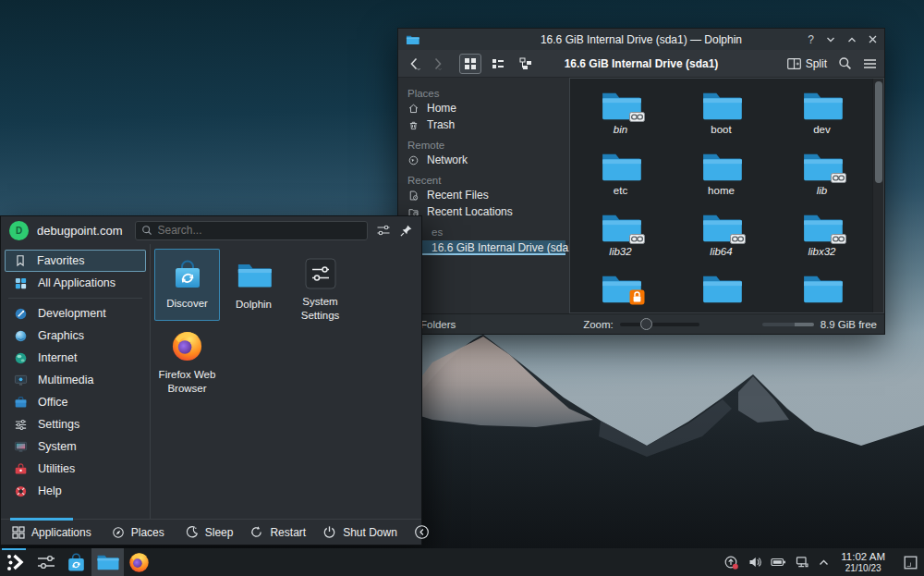 This screenshot has width=924, height=576. What do you see at coordinates (621, 129) in the screenshot?
I see `folder-label: bin` at bounding box center [621, 129].